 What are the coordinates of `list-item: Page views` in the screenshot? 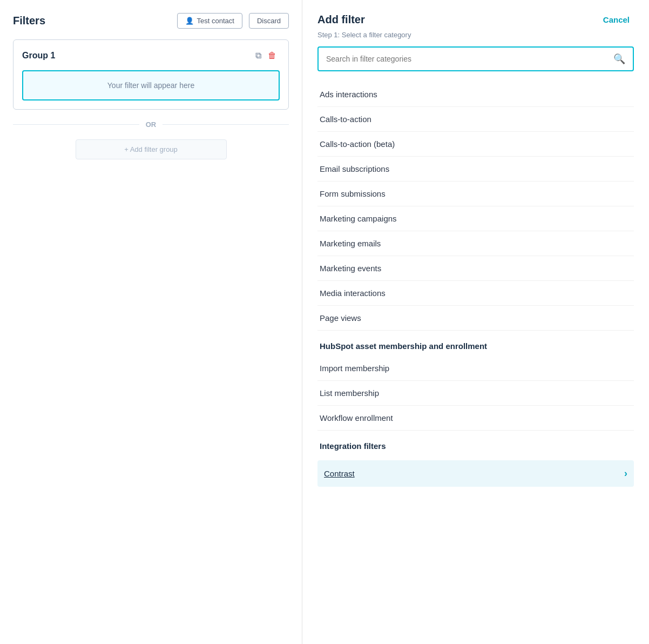 It's located at (476, 318).